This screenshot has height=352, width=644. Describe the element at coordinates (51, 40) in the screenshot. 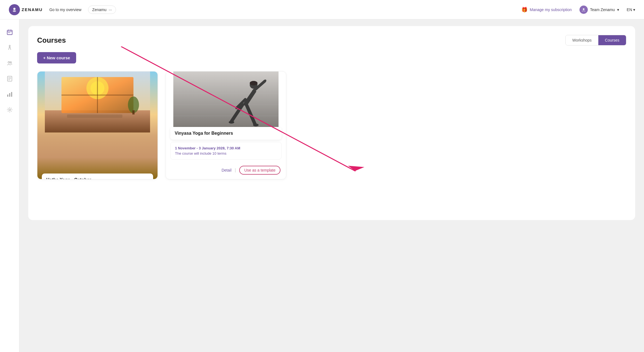

I see `page-title: Courses` at that location.